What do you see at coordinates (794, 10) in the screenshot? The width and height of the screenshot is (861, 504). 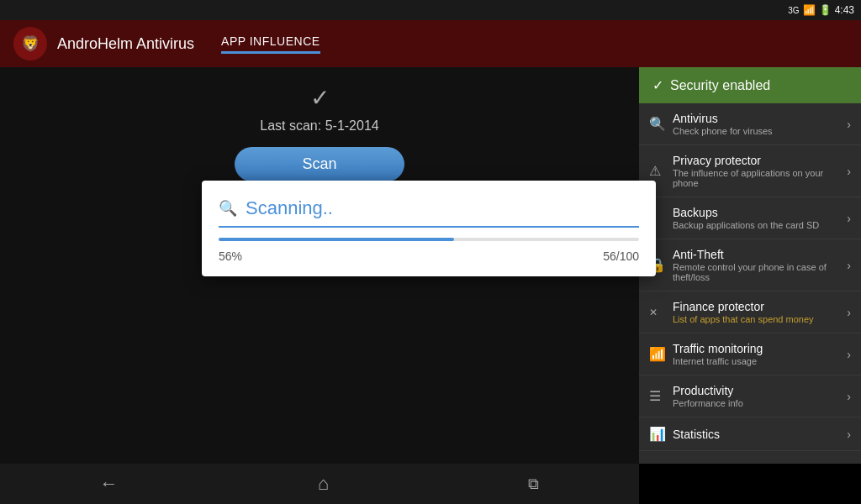 I see `network-icon: 3G` at bounding box center [794, 10].